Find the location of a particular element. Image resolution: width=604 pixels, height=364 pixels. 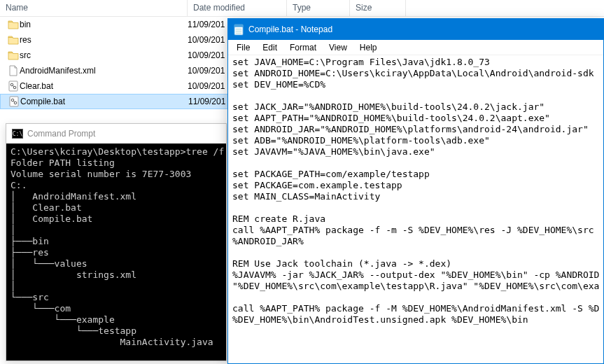

menu-view: View is located at coordinates (338, 48).